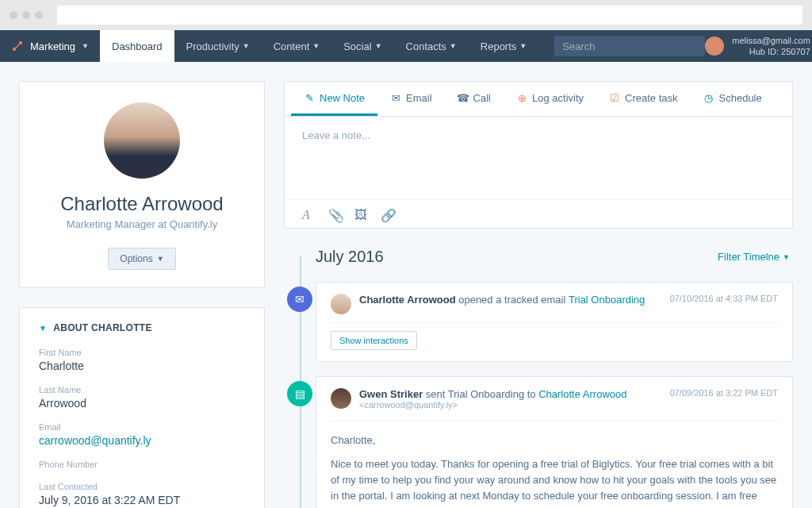 This screenshot has height=508, width=812. What do you see at coordinates (431, 46) in the screenshot?
I see `nav-contacts: Contacts▼` at bounding box center [431, 46].